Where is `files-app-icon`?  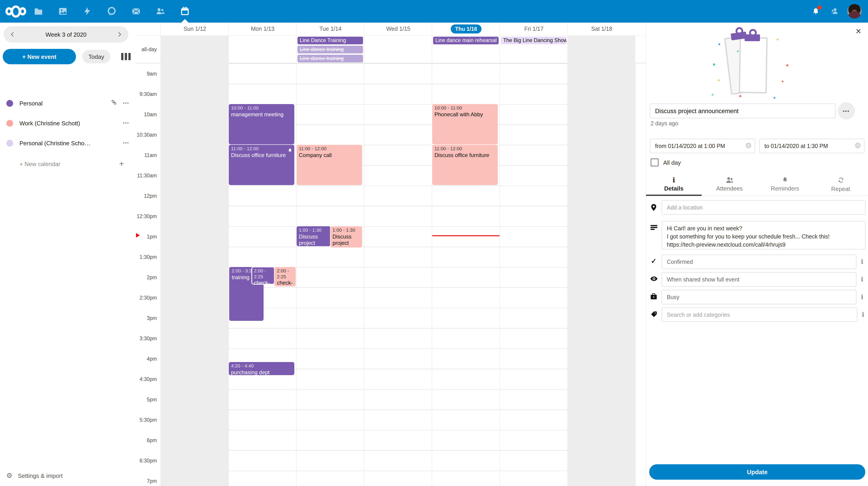 files-app-icon is located at coordinates (38, 11).